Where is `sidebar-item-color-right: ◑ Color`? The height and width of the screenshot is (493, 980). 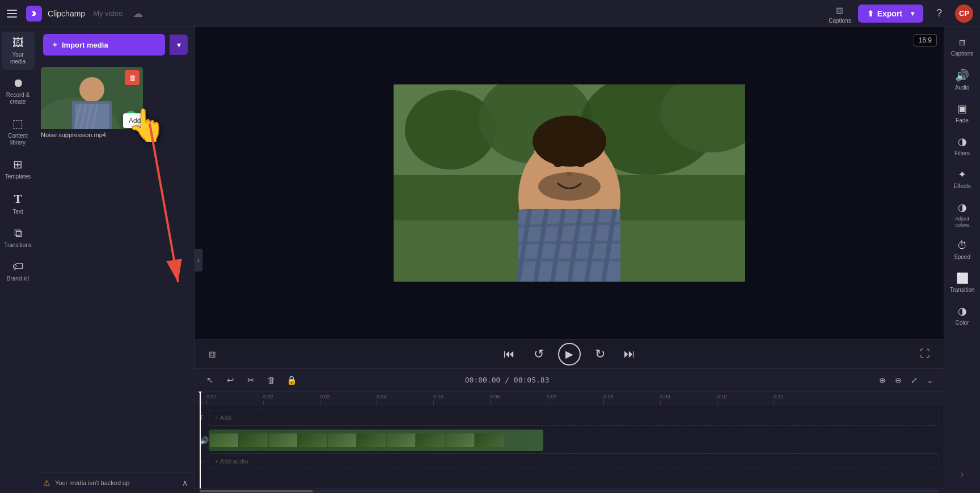 sidebar-item-color-right: ◑ Color is located at coordinates (962, 316).